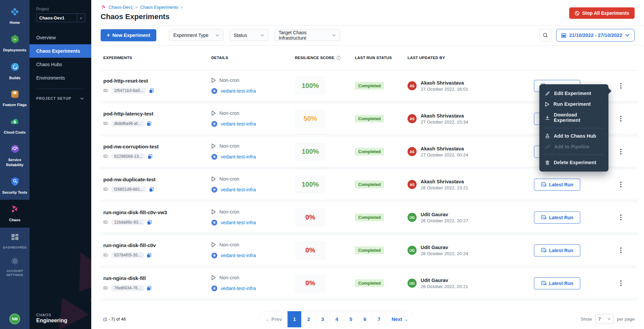  Describe the element at coordinates (412, 250) in the screenshot. I see `avatar: UG` at that location.